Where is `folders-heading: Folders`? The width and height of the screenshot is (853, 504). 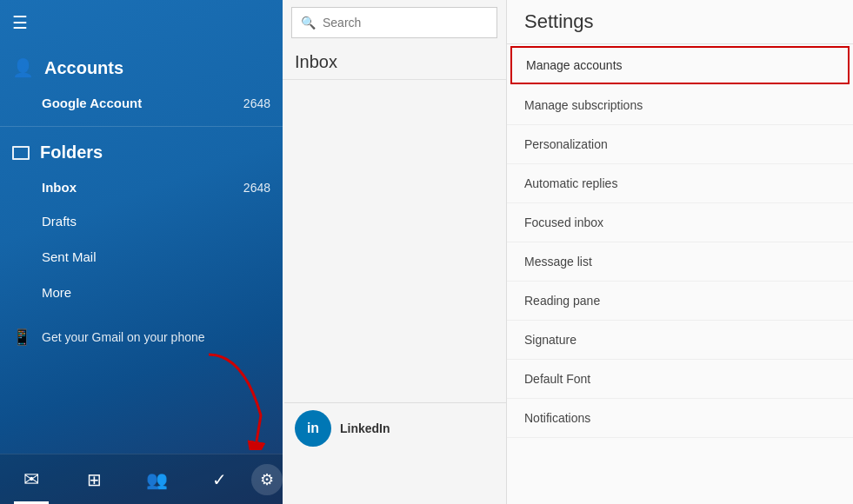 folders-heading: Folders is located at coordinates (141, 153).